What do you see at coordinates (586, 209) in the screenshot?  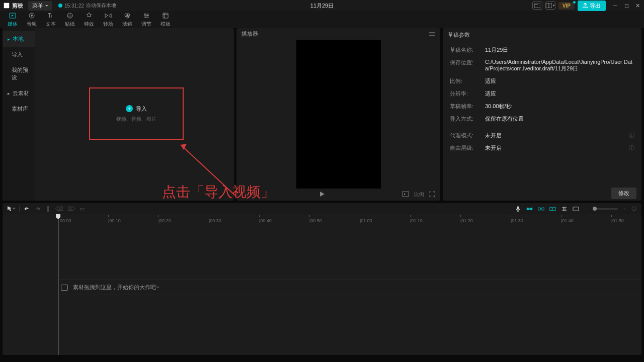 I see `zoom-out-icon: −` at bounding box center [586, 209].